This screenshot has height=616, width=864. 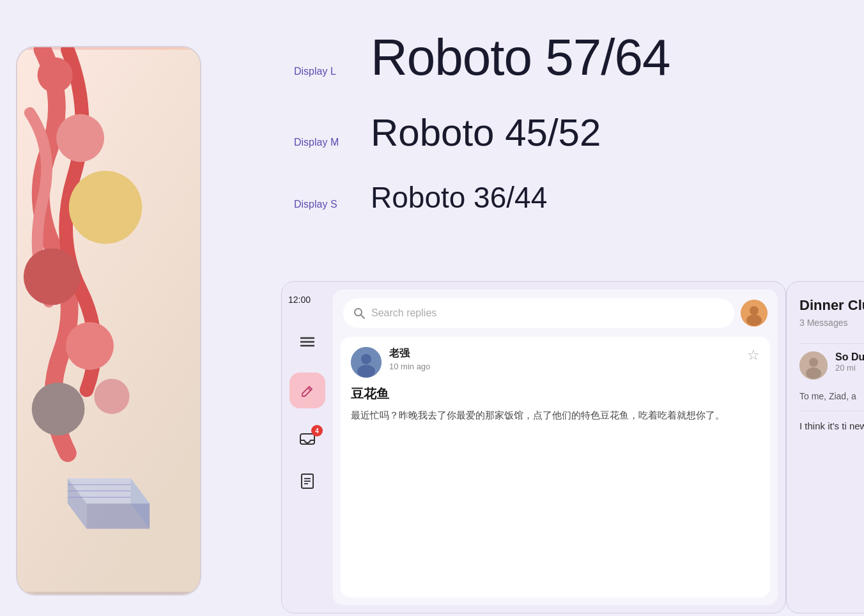 I want to click on type-label-display-m: Display M, so click(x=332, y=142).